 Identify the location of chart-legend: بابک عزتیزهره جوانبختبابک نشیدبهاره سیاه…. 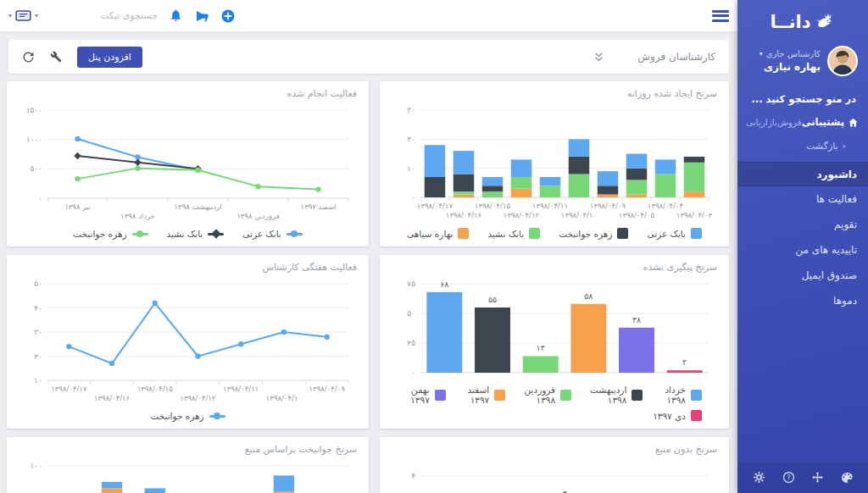
(554, 234).